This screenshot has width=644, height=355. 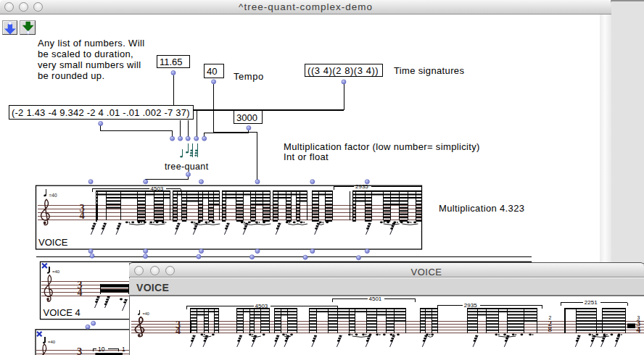 I want to click on svg-text: 3, so click(x=639, y=317).